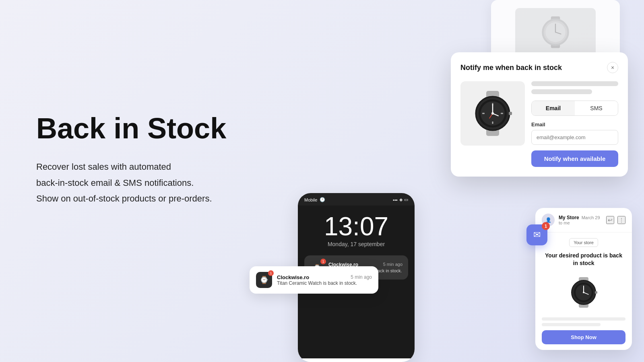  Describe the element at coordinates (356, 200) in the screenshot. I see `phone-status-bar: Mobile 🕐 ▪▪▪ ◈ ▭` at that location.